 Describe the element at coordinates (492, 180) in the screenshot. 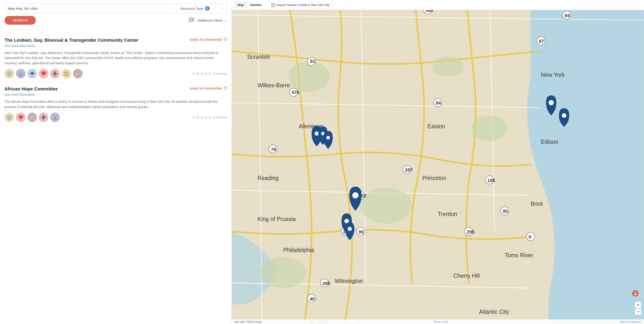

I see `svg-text: 195` at that location.